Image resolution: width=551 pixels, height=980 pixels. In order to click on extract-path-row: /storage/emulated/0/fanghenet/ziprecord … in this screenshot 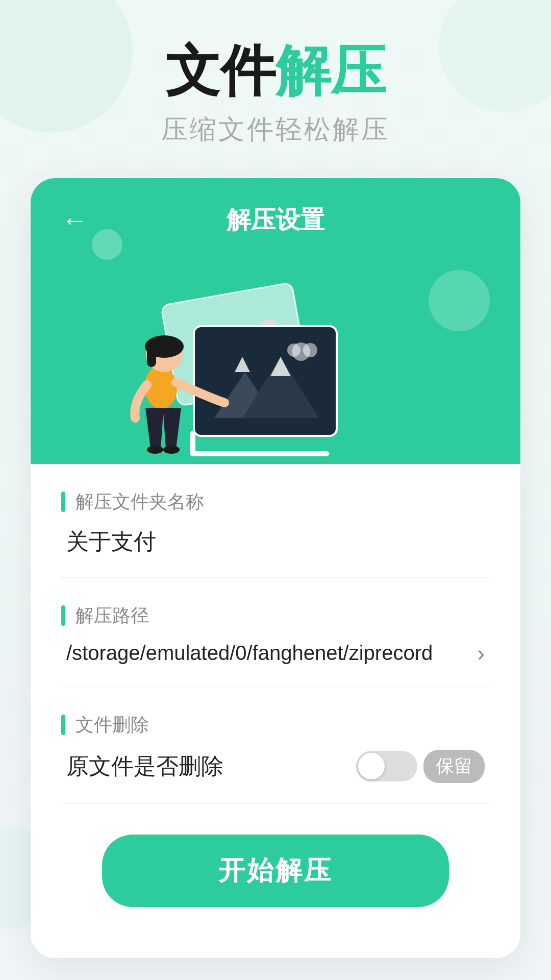, I will do `click(276, 653)`.